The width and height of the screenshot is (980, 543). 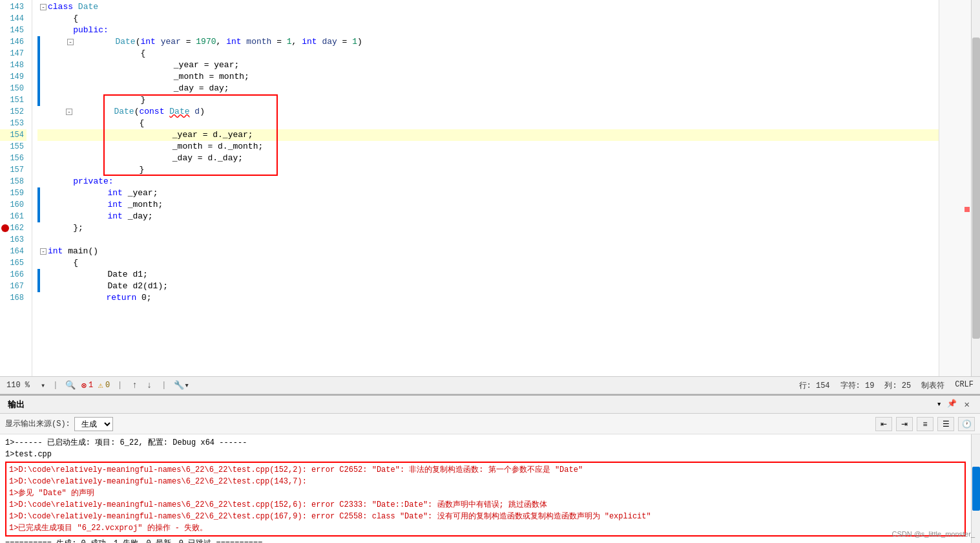 I want to click on status-col: 列: 25, so click(x=898, y=385).